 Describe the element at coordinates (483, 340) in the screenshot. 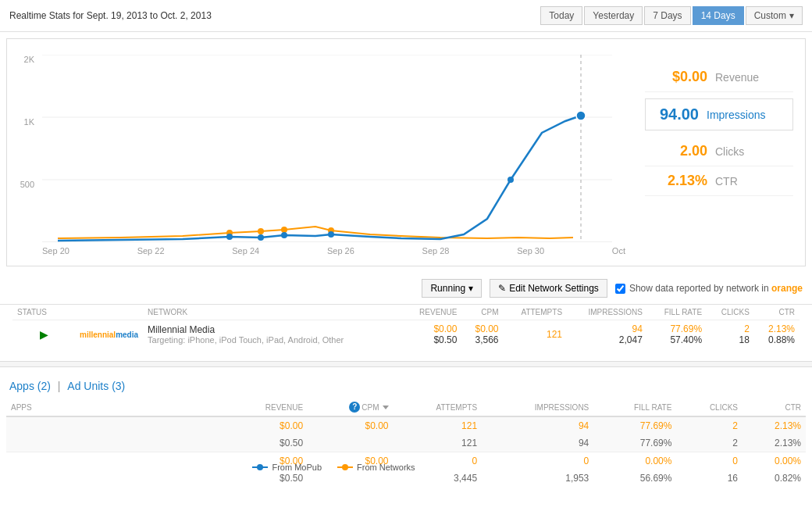

I see `network-cpm-2: 3,566` at that location.